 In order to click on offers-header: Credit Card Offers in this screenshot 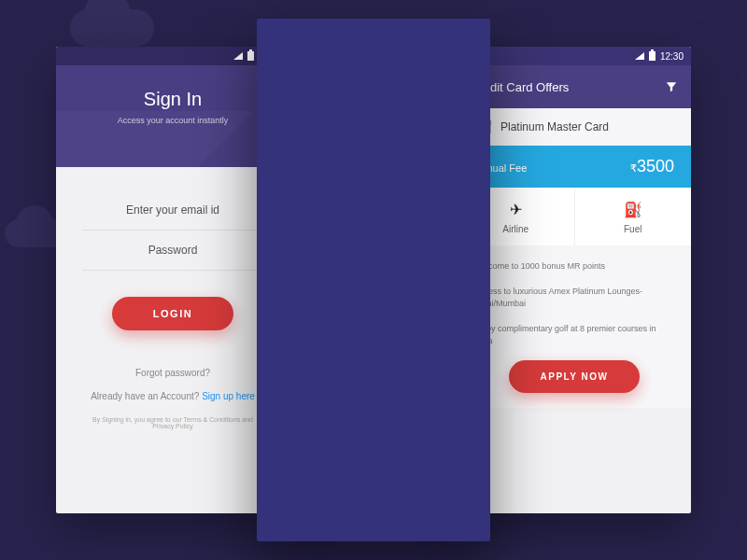, I will do `click(574, 87)`.